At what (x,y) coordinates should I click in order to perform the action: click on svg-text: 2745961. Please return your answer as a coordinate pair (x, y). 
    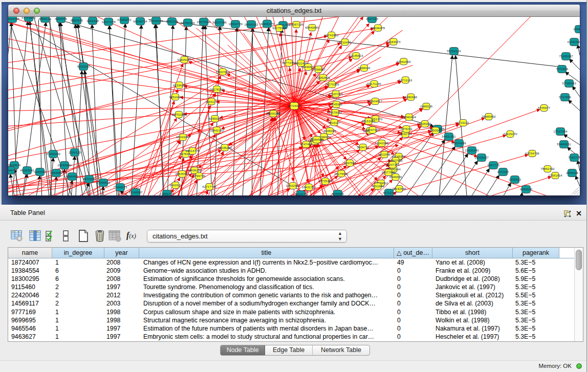
    Looking at the image, I should click on (337, 104).